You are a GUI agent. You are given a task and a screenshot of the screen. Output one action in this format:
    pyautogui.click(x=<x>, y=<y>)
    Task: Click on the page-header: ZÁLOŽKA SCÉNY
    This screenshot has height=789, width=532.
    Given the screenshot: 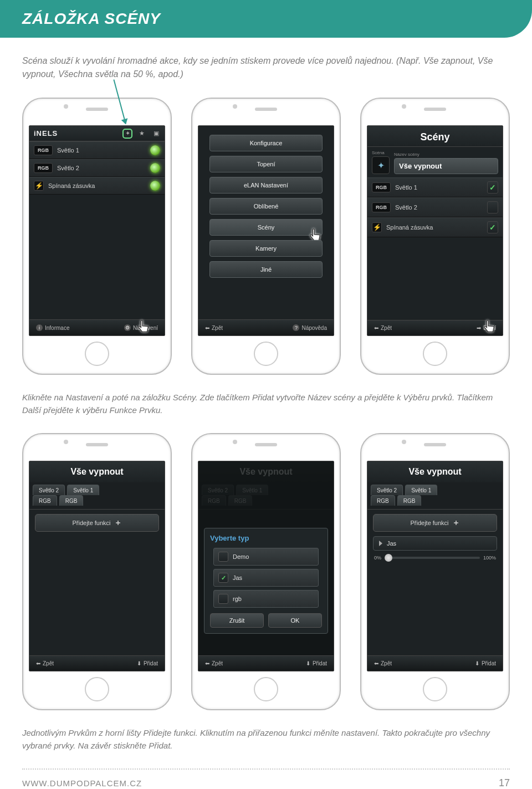 What is the action you would take?
    pyautogui.click(x=266, y=19)
    